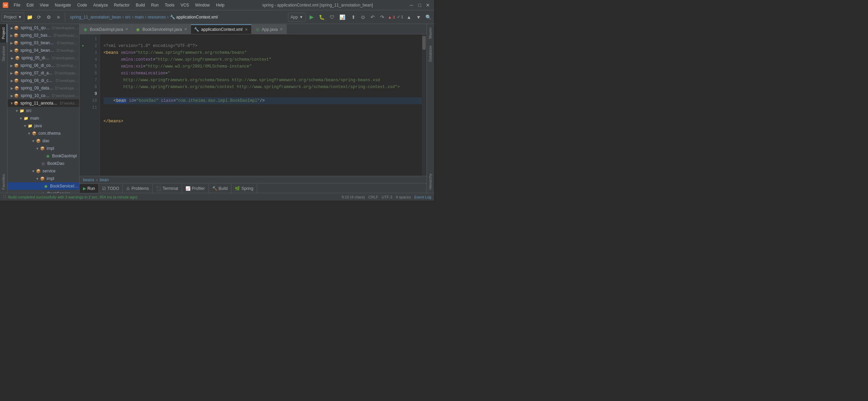 The image size is (868, 401). I want to click on tree-item-spring10: ▶ 📦 spring_10_container D:\workspace\spr…, so click(43, 96).